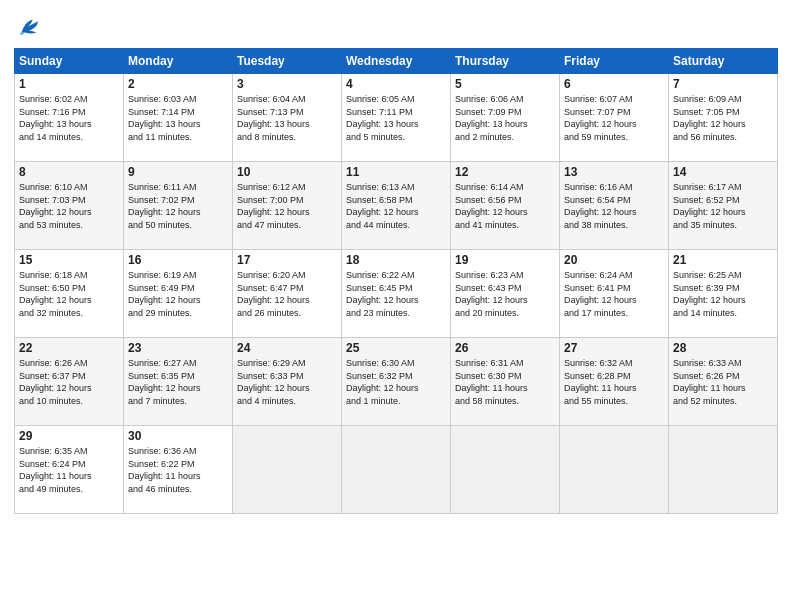 This screenshot has width=792, height=612. I want to click on day-number: 18, so click(396, 260).